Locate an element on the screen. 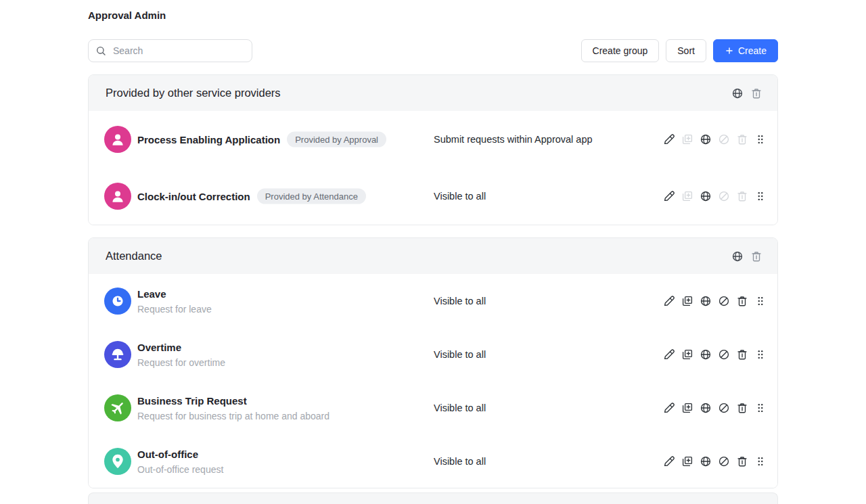  row-title: Leave is located at coordinates (152, 294).